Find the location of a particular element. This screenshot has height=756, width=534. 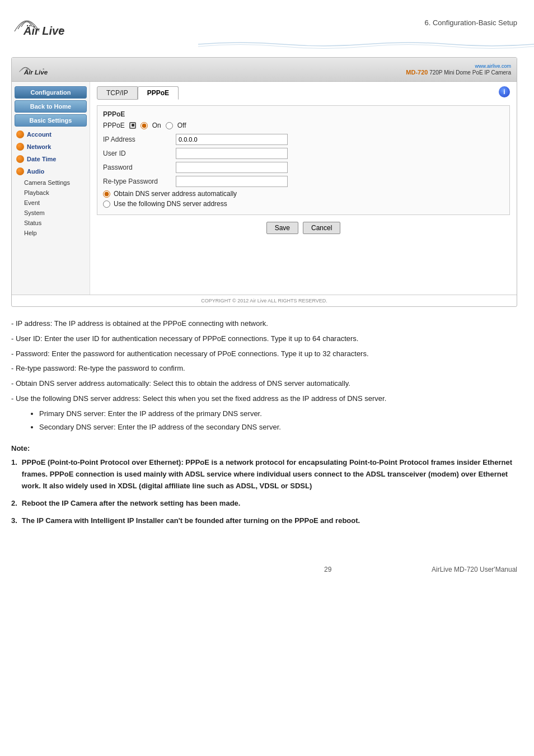

sidebar-item-playback: Playback is located at coordinates (50, 193).